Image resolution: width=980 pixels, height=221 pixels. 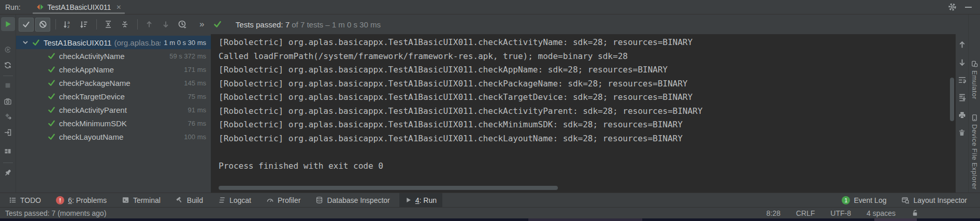 I want to click on run-configuration-tab: TestA1BasicUIX011 ✕, so click(x=79, y=7).